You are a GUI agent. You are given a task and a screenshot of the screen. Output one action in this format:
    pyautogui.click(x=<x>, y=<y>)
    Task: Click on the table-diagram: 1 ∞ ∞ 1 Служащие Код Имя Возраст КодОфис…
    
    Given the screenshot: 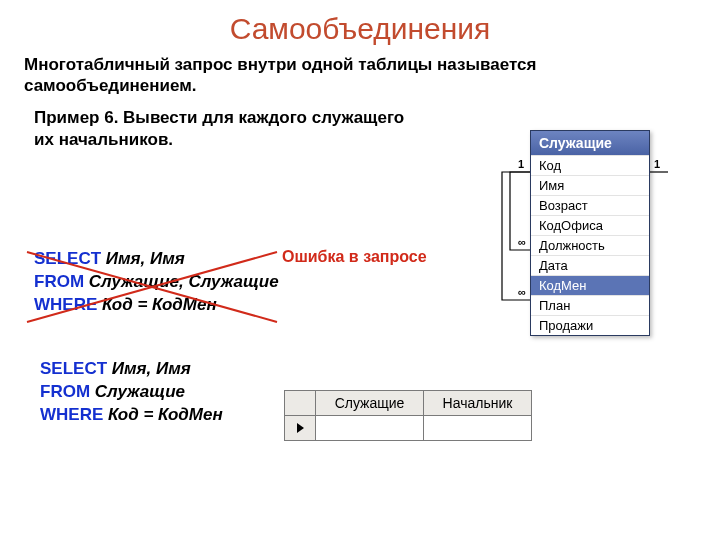 What is the action you would take?
    pyautogui.click(x=582, y=260)
    